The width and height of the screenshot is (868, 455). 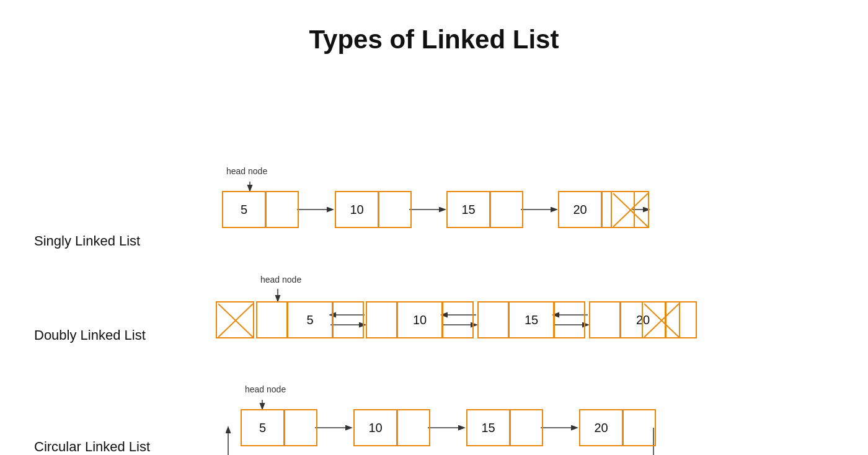 I want to click on doubly-null-left, so click(x=235, y=320).